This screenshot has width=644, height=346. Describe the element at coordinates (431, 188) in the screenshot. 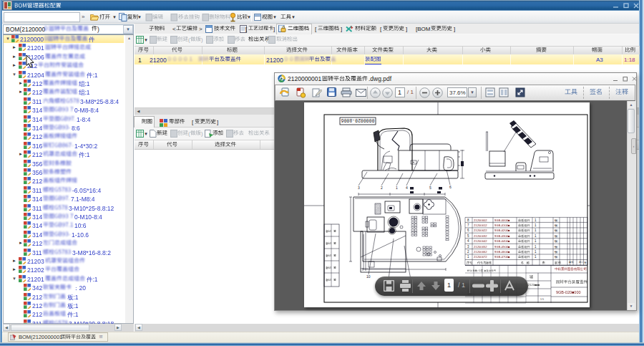

I see `svg-text: 5` at that location.